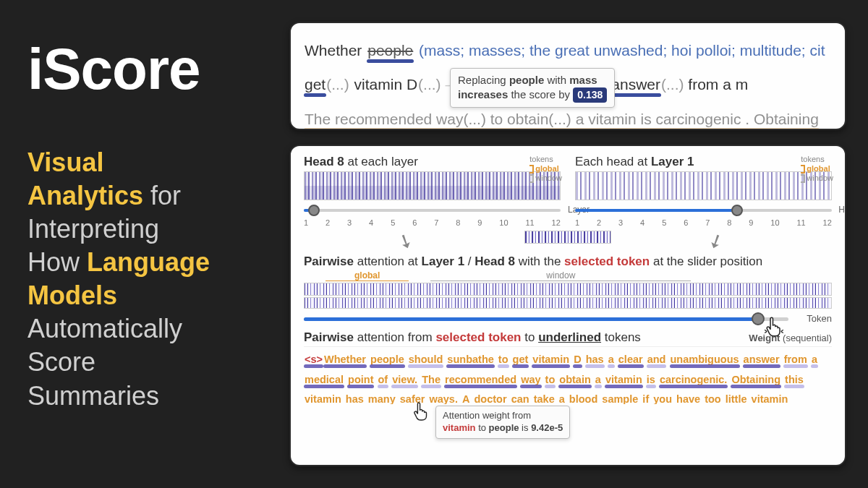  I want to click on mini-attention-strip, so click(568, 237).